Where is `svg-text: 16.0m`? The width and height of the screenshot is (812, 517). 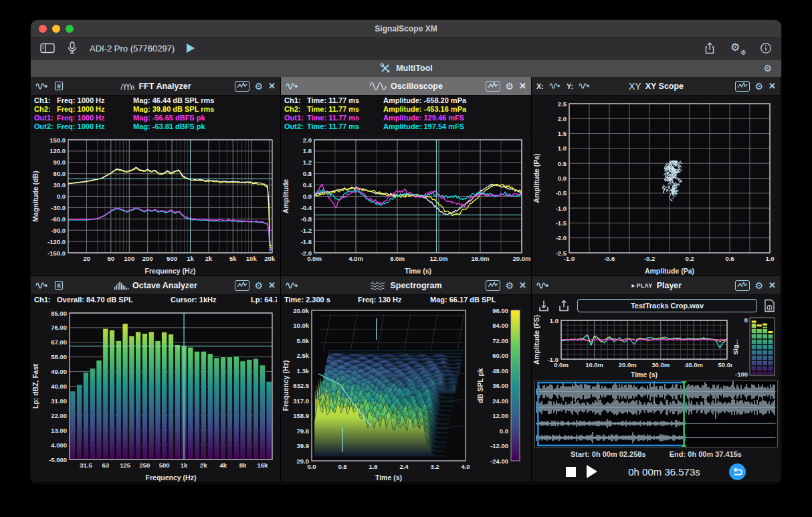 svg-text: 16.0m is located at coordinates (480, 258).